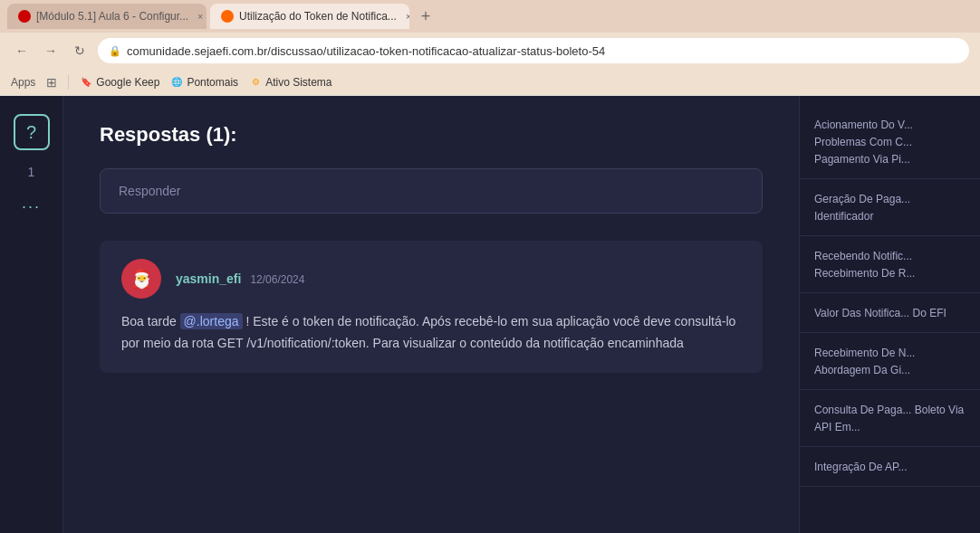  Describe the element at coordinates (205, 82) in the screenshot. I see `bookmark-pontomais: 🌐 Pontomais` at that location.